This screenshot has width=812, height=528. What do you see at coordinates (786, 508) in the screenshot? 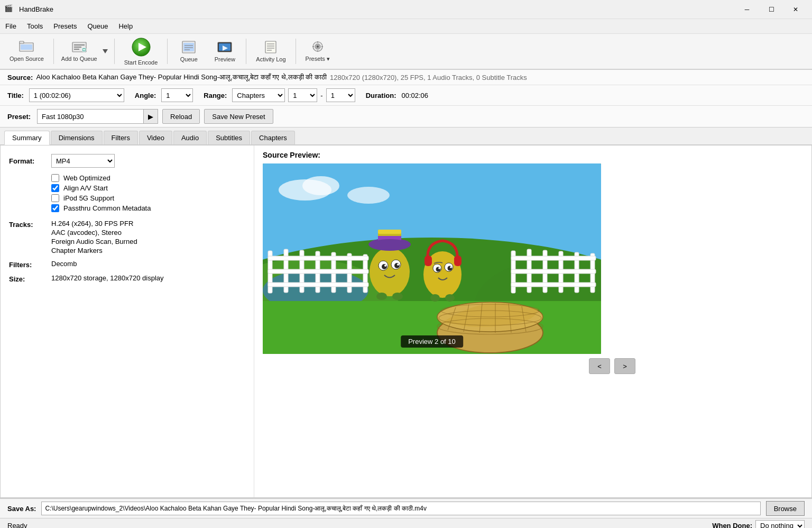
I see `browse-button: Browse` at bounding box center [786, 508].